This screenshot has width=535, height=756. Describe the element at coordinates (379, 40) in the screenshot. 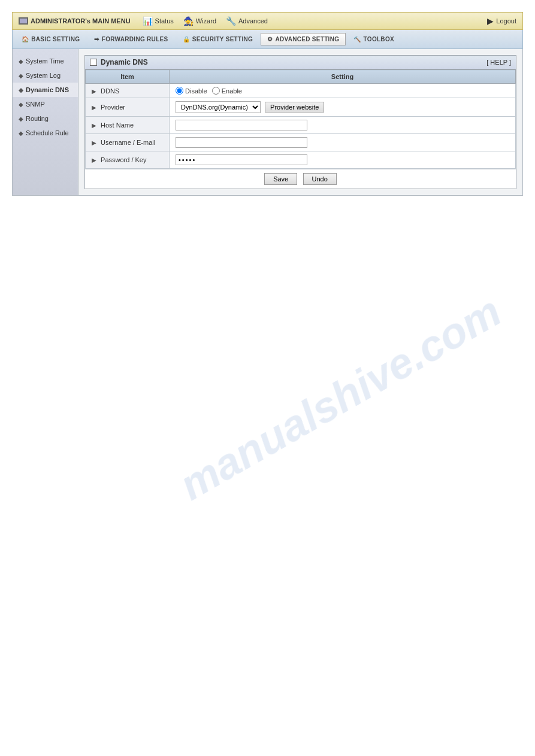

I see `tab-toolbox-label: TOOLBOX` at that location.